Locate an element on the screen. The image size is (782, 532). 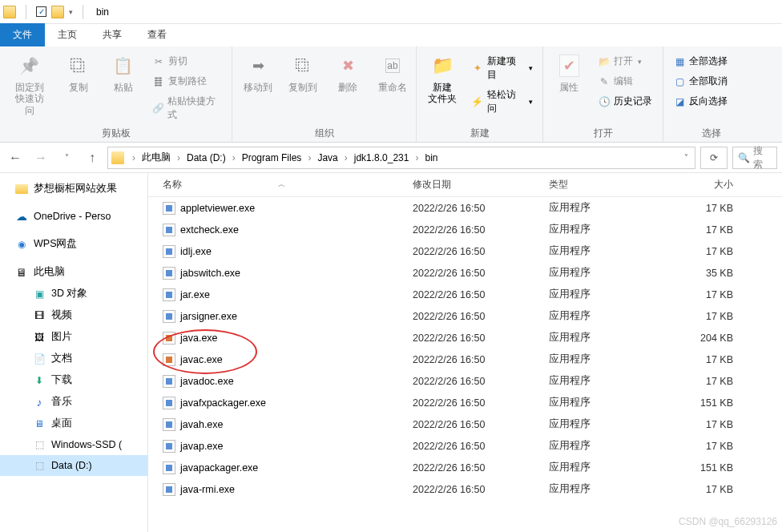
qat-dropdown-icon: ▾ is located at coordinates (71, 12).